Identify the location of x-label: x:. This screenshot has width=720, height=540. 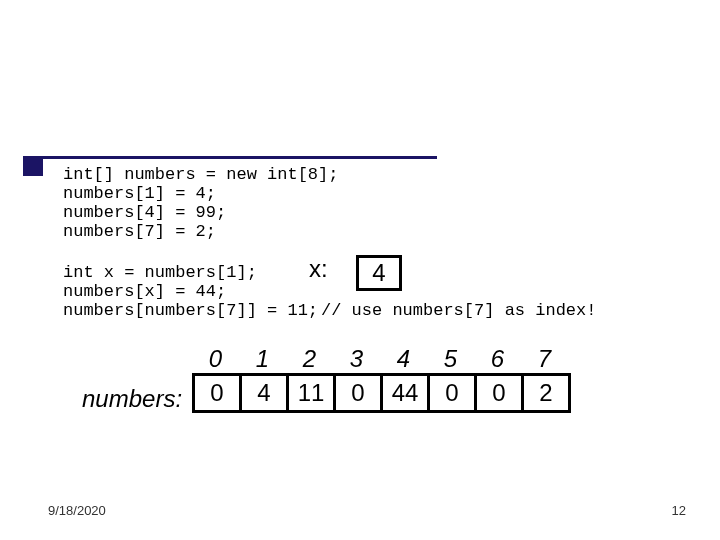
(318, 269).